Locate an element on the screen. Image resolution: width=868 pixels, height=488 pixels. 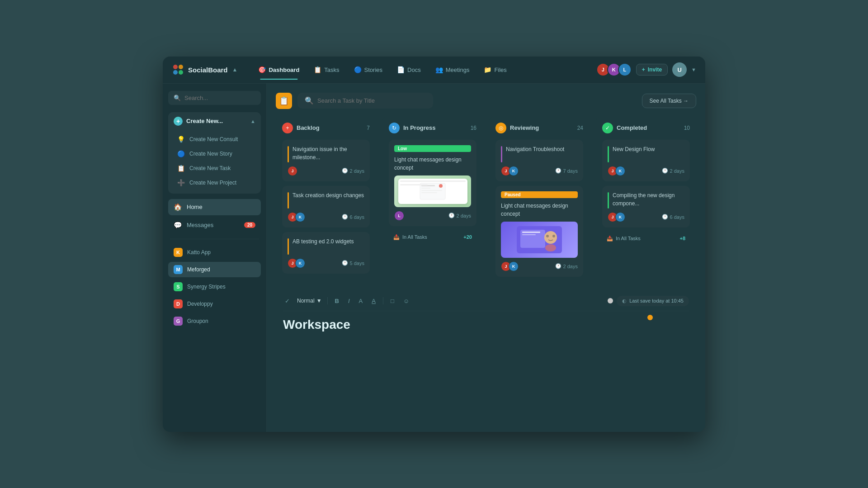
search-box: 🔍 is located at coordinates (214, 98).